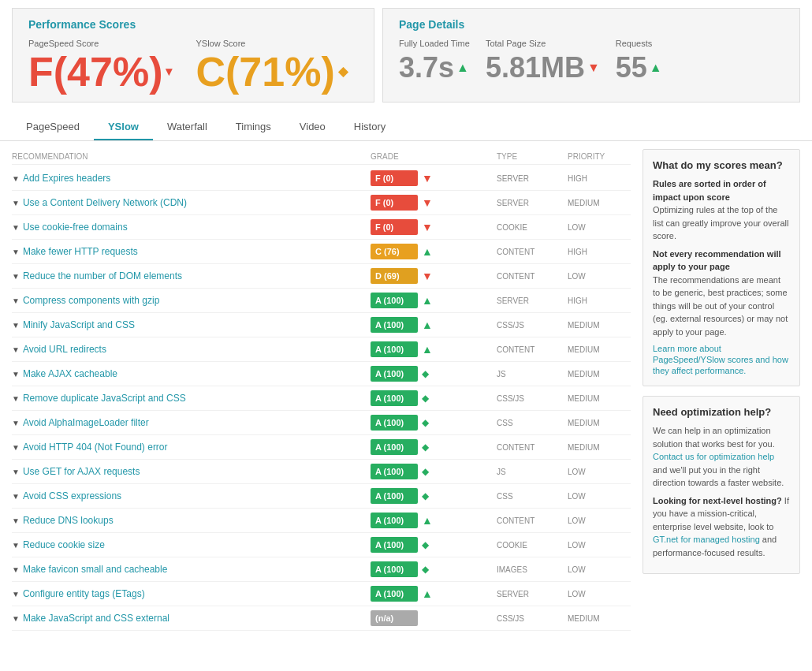 Image resolution: width=812 pixels, height=671 pixels. I want to click on recommendation-name: ▼ Reduce cookie size, so click(191, 545).